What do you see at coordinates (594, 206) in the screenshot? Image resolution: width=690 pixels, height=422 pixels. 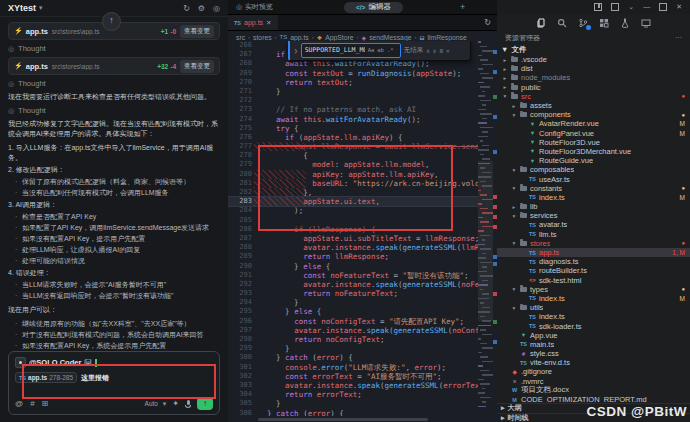 I see `tree-folder-lib: ▸lib` at bounding box center [594, 206].